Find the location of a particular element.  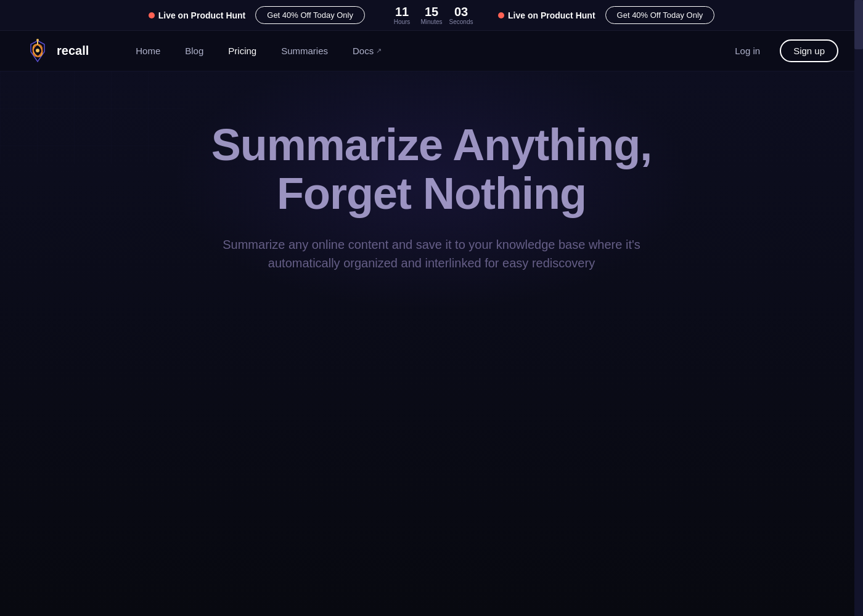

signup-button: Sign up is located at coordinates (809, 51).